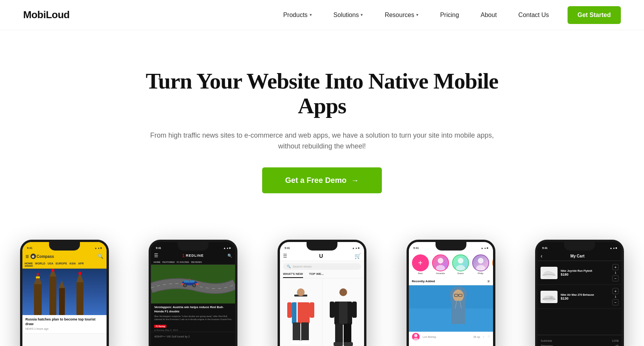 The width and height of the screenshot is (644, 346). Describe the element at coordinates (580, 256) in the screenshot. I see `cart-header: ‹ My Cart` at that location.